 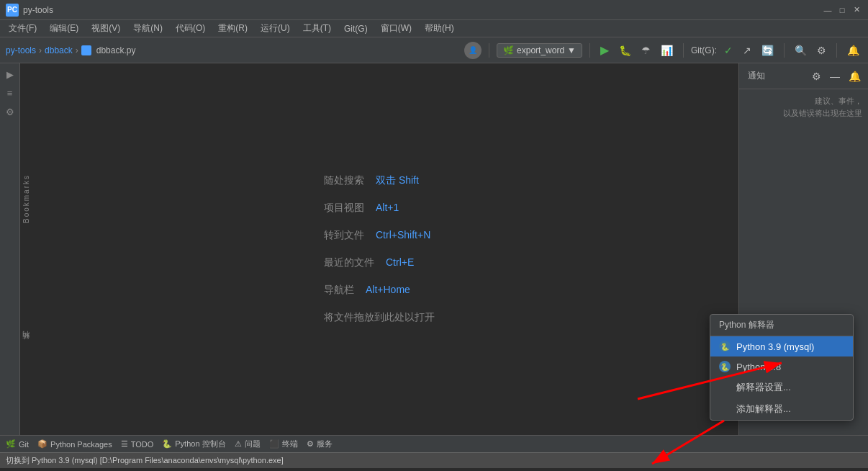 What do you see at coordinates (26, 199) in the screenshot?
I see `bookmarks-bar: Bookmarks` at bounding box center [26, 199].